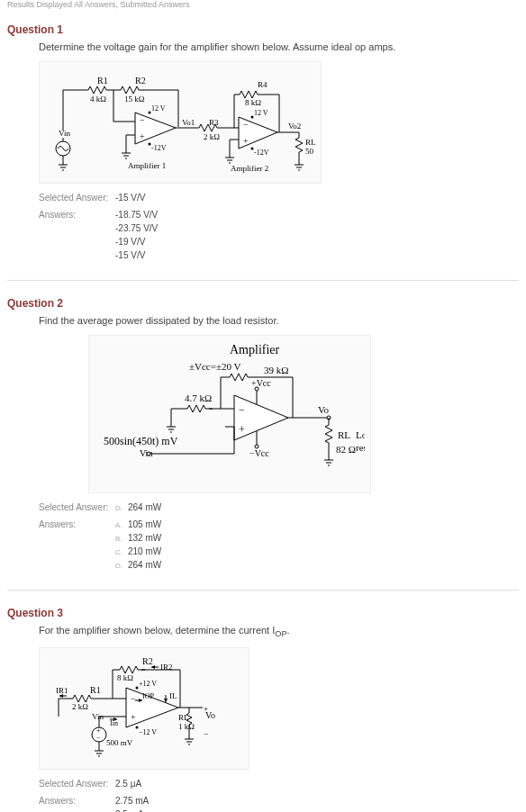 This screenshot has height=812, width=526. Describe the element at coordinates (276, 370) in the screenshot. I see `q2-r39: 39 kΩ` at that location.